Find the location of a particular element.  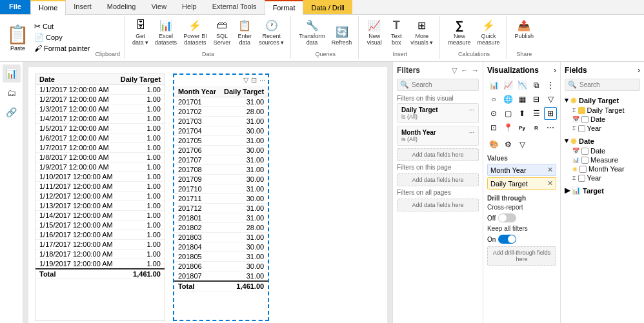

field-item-daily-target: Σ Daily Target is located at coordinates (603, 110).